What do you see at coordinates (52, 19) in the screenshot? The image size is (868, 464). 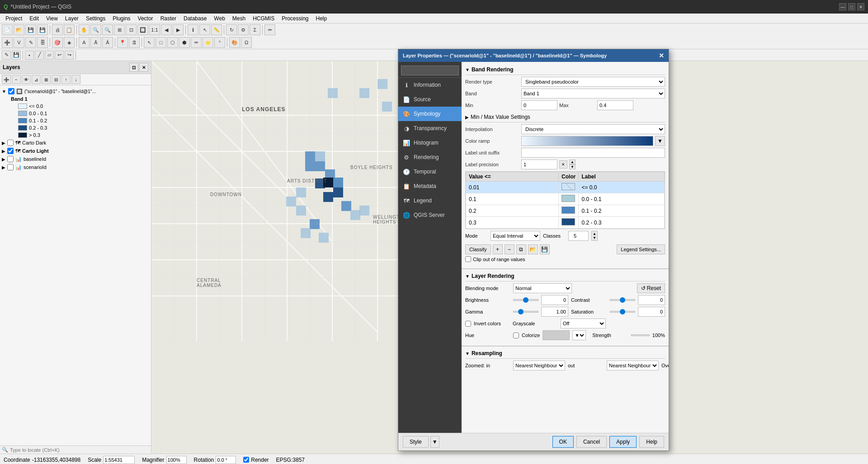 I see `menu-view: View` at bounding box center [52, 19].